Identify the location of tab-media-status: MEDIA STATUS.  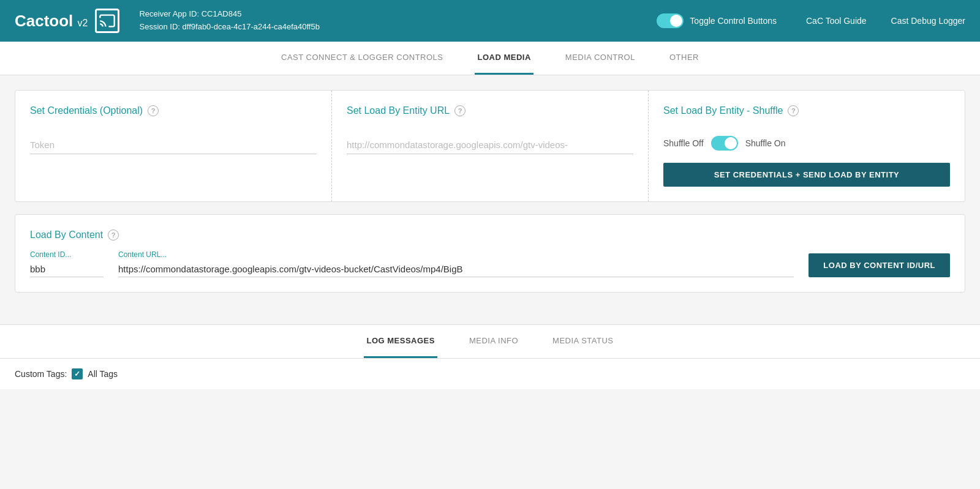
(583, 342).